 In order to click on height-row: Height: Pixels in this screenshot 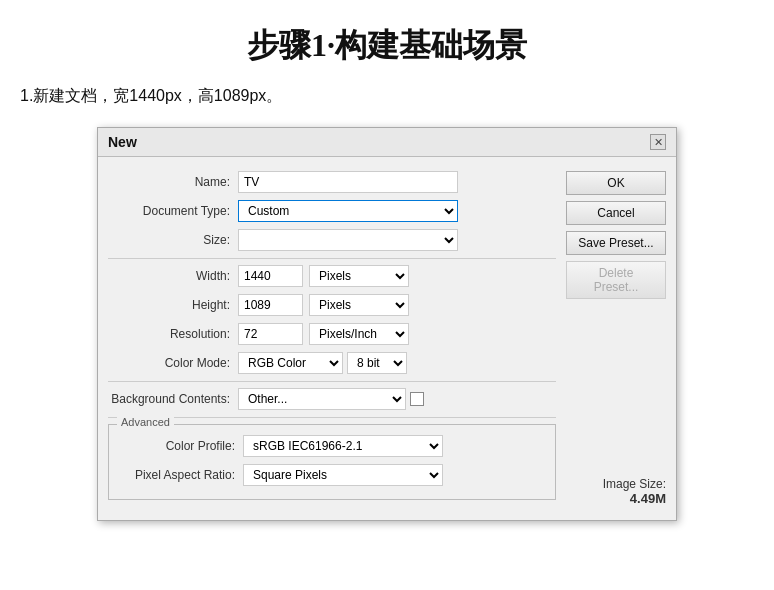, I will do `click(332, 305)`.